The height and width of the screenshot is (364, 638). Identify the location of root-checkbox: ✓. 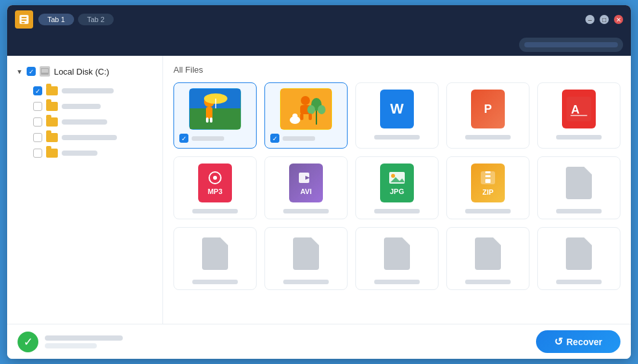
(31, 71).